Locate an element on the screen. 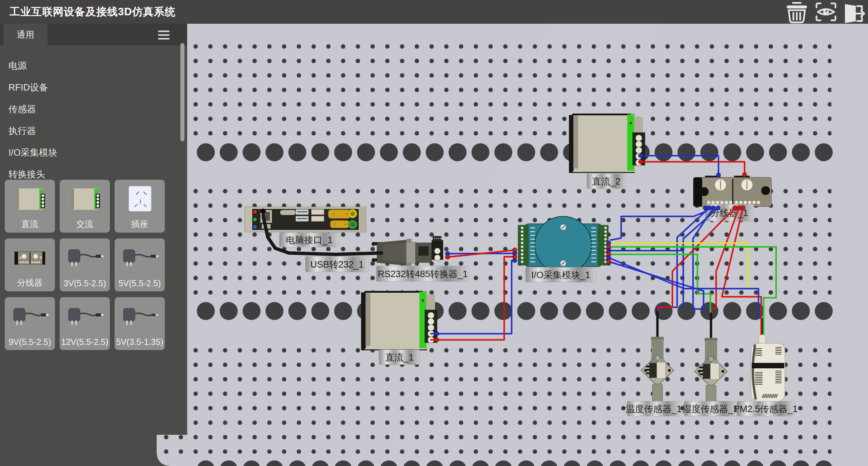 The image size is (868, 466). device-label: 电脑接口_1 is located at coordinates (309, 240).